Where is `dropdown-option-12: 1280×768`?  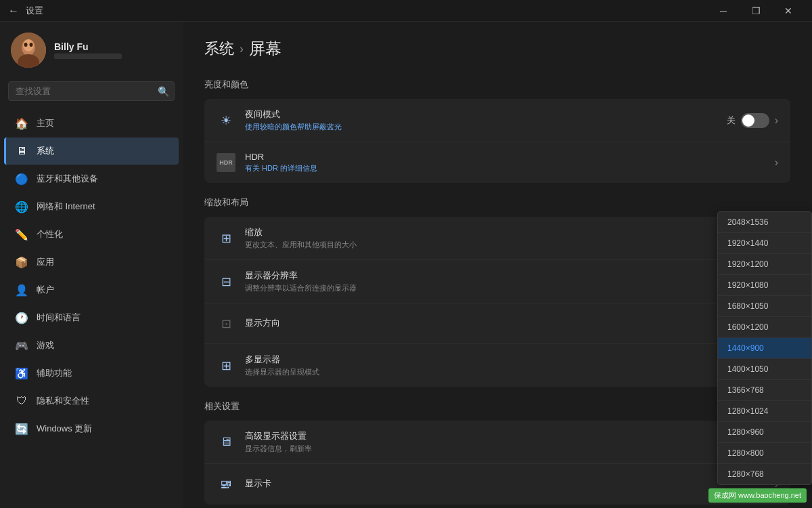
dropdown-option-12: 1280×768 is located at coordinates (765, 474).